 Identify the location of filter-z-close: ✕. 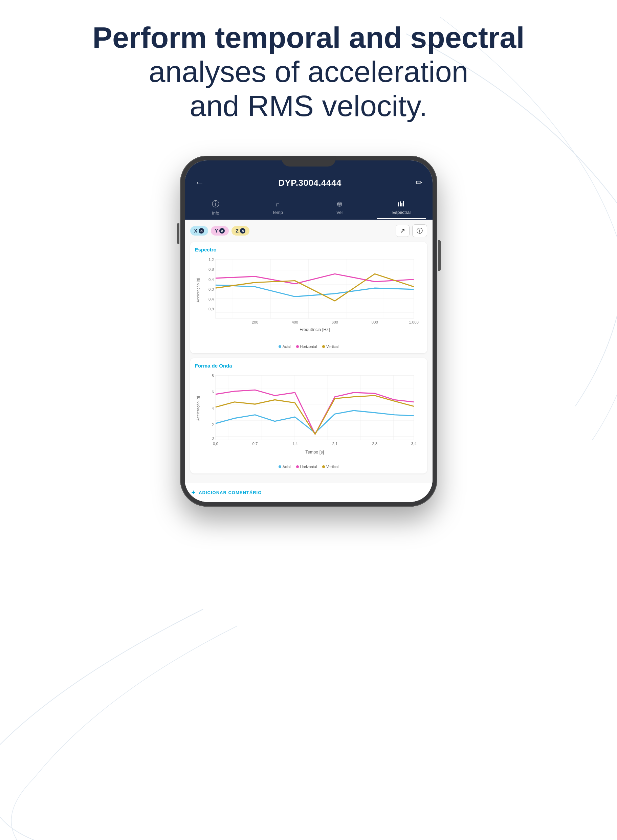
(243, 231).